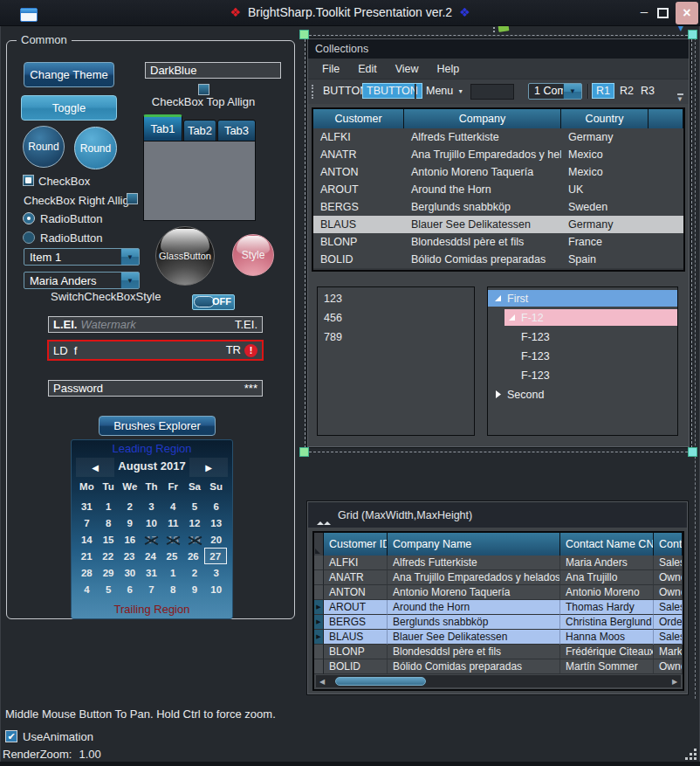  What do you see at coordinates (396, 362) in the screenshot?
I see `listbox: 123456789` at bounding box center [396, 362].